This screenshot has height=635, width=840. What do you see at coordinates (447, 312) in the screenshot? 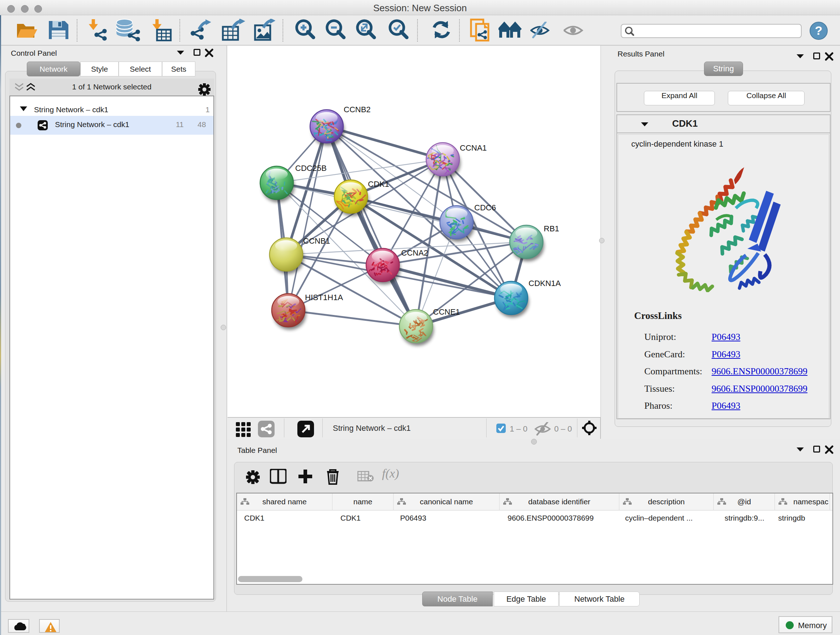
I see `svg-text: CCNE1` at bounding box center [447, 312].